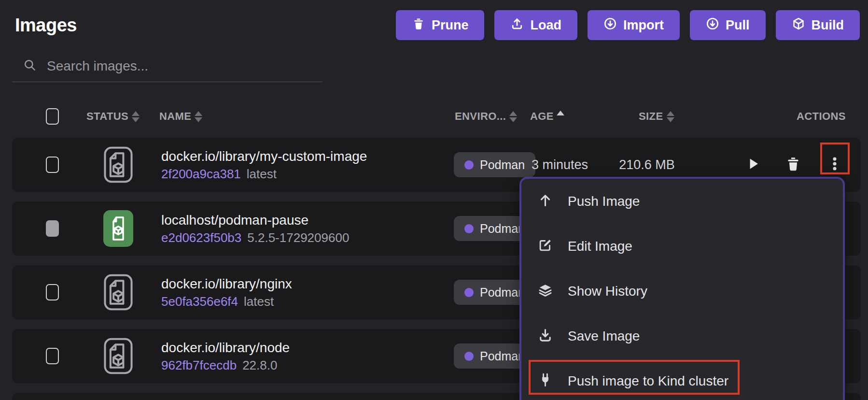  What do you see at coordinates (434, 118) in the screenshot?
I see `table-header: STATUS NAME ENVIRO... AGE SIZE ACTIONS` at bounding box center [434, 118].